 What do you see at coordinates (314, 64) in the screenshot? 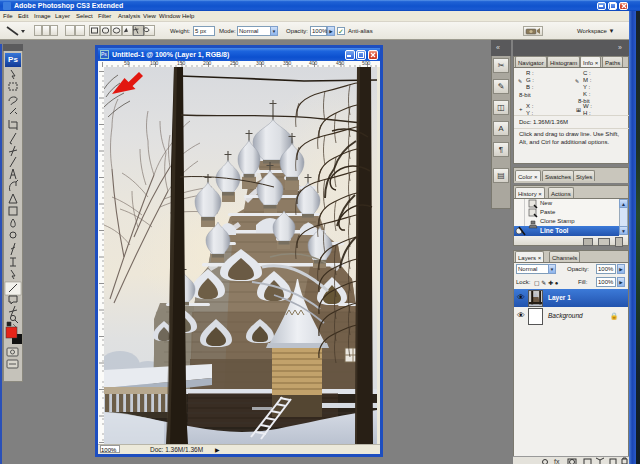
I see `svg-text: 400` at bounding box center [314, 64].